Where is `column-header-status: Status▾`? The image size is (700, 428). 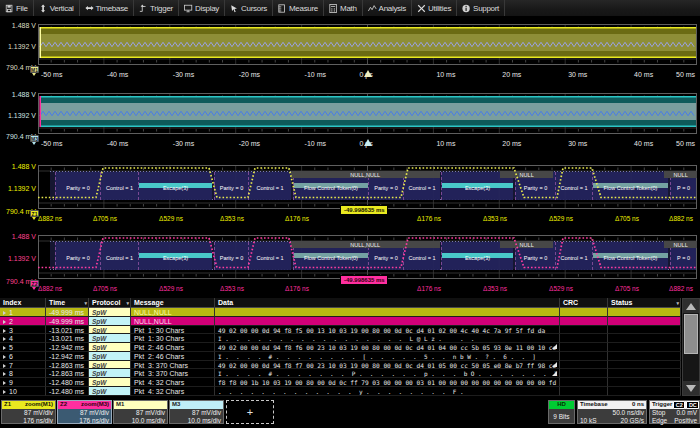 column-header-status: Status▾ is located at coordinates (644, 303).